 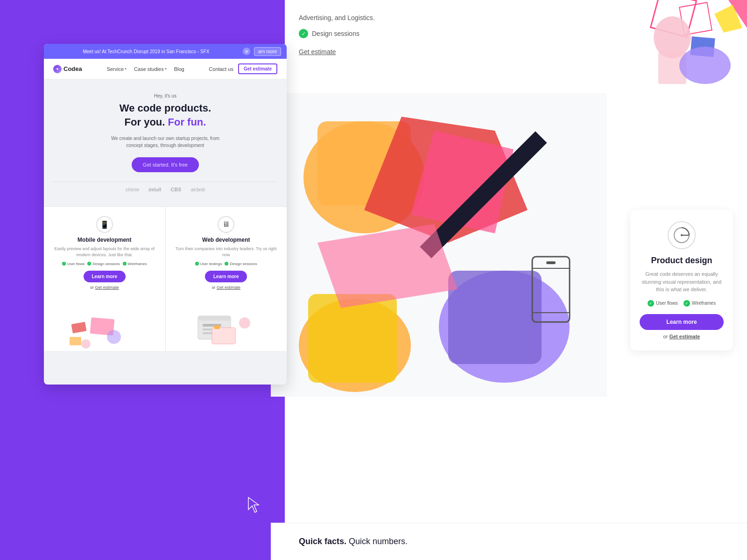 I want to click on web-illustration, so click(x=226, y=332).